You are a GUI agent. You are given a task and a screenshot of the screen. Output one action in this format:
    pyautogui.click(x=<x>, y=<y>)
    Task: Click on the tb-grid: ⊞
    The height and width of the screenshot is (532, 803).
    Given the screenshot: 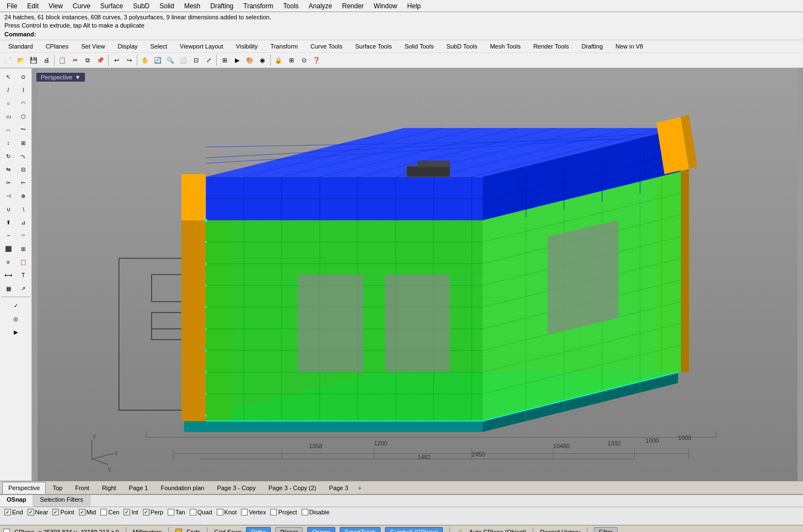 What is the action you would take?
    pyautogui.click(x=291, y=60)
    